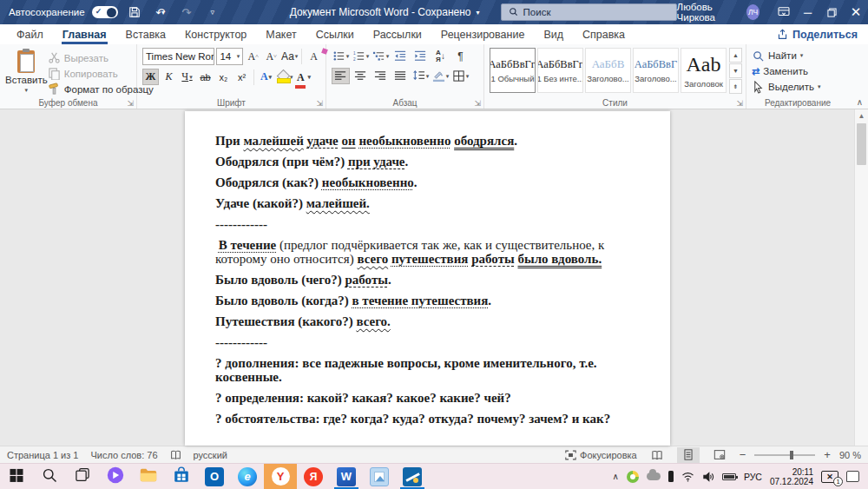 This screenshot has width=868, height=489. I want to click on word-count: Число слов: 76, so click(123, 455).